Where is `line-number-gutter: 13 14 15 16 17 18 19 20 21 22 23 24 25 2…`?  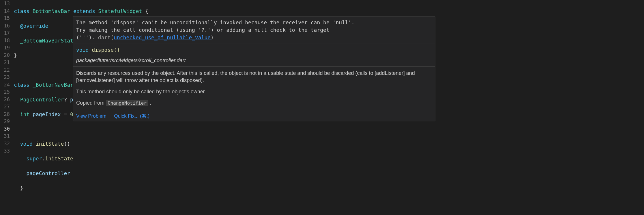 line-number-gutter: 13 14 15 16 17 18 19 20 21 22 23 24 25 2… is located at coordinates (7, 108).